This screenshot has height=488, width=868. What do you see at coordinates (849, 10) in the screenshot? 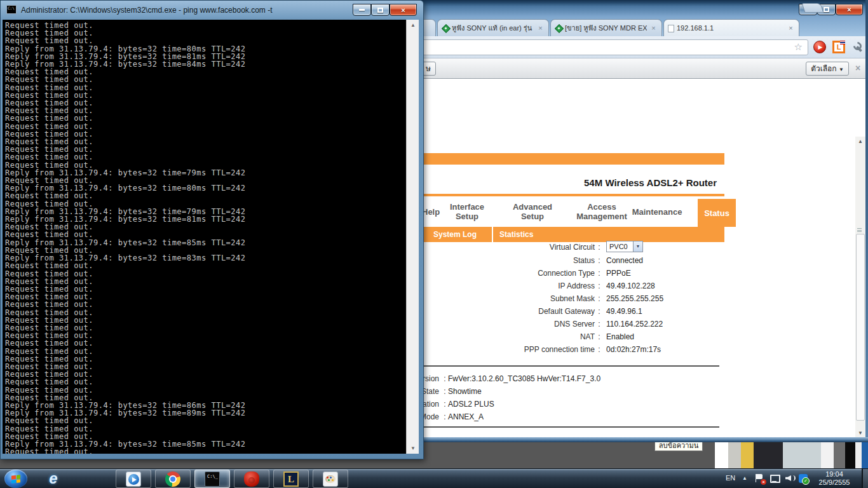
I see `close-icon: ×` at bounding box center [849, 10].